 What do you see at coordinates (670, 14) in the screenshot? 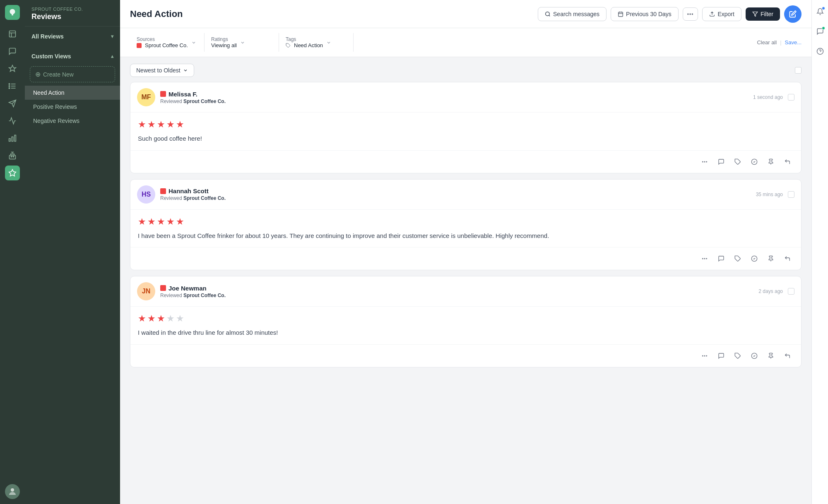
I see `topbar-actions: Search messages Previous 30 Days ••• Exp…` at bounding box center [670, 14].